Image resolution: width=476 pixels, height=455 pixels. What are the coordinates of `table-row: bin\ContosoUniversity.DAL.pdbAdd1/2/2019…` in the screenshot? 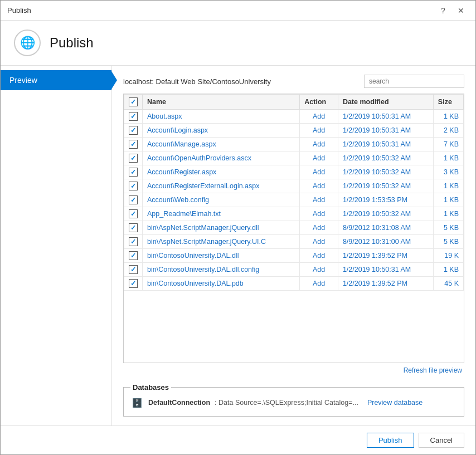 It's located at (294, 284).